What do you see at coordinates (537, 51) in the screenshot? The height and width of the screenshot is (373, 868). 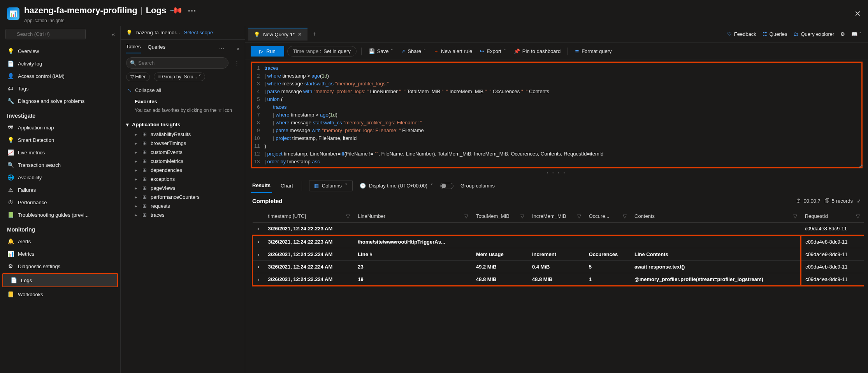 I see `pin-button: 📌Pin to dashboard` at bounding box center [537, 51].